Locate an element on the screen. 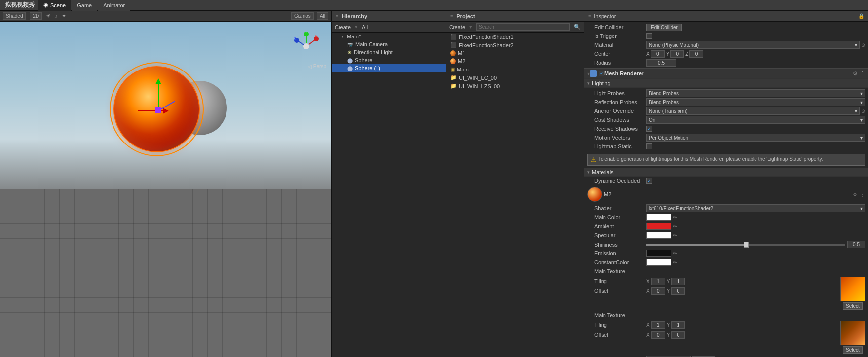 Image resolution: width=868 pixels, height=357 pixels. tab-game: Game is located at coordinates (85, 5).